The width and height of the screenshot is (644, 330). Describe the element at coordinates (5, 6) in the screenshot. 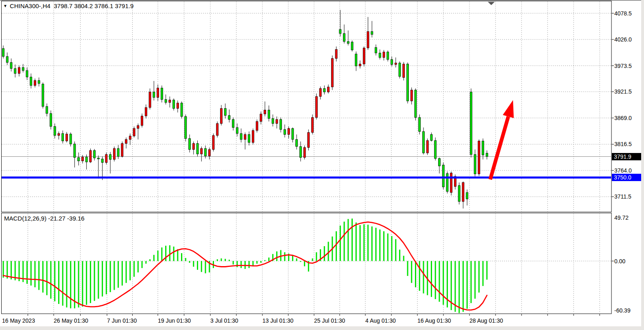

I see `symbol-dropdown-icon: ▼` at that location.